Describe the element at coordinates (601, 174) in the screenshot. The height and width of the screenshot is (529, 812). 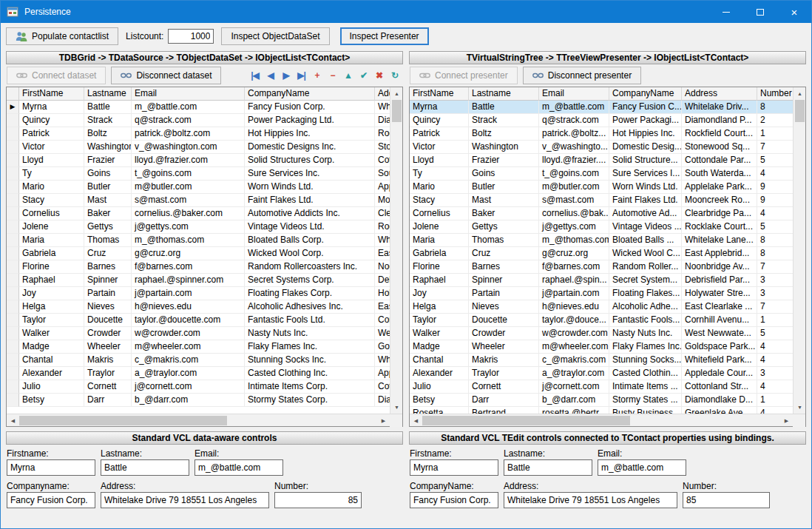
I see `grid-row: TyGoinst_@goins.comSure Services I...Sou…` at that location.